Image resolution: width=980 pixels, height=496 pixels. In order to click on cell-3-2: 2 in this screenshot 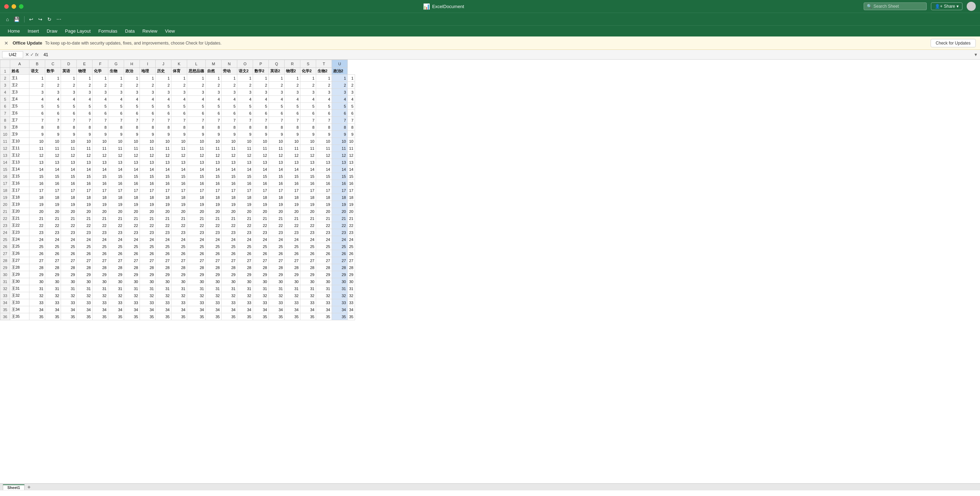, I will do `click(53, 85)`.